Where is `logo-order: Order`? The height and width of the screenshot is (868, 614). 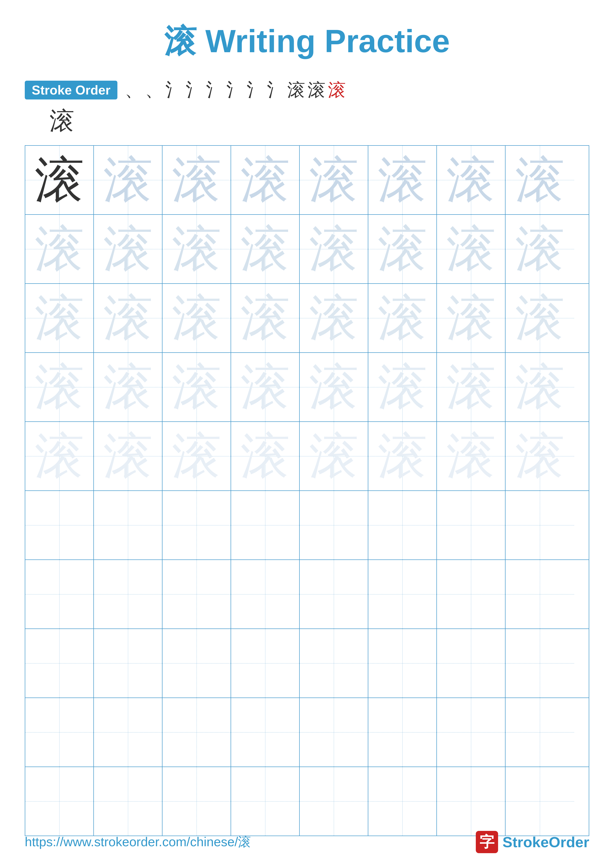
logo-order: Order is located at coordinates (569, 842).